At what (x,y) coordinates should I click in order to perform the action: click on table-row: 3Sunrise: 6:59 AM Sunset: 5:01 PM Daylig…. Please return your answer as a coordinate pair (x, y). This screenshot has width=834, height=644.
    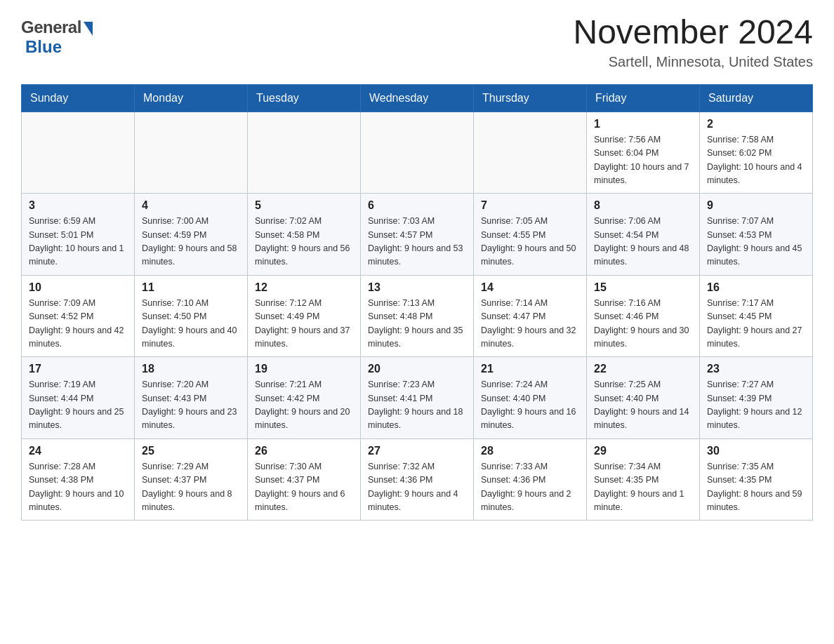
    Looking at the image, I should click on (79, 234).